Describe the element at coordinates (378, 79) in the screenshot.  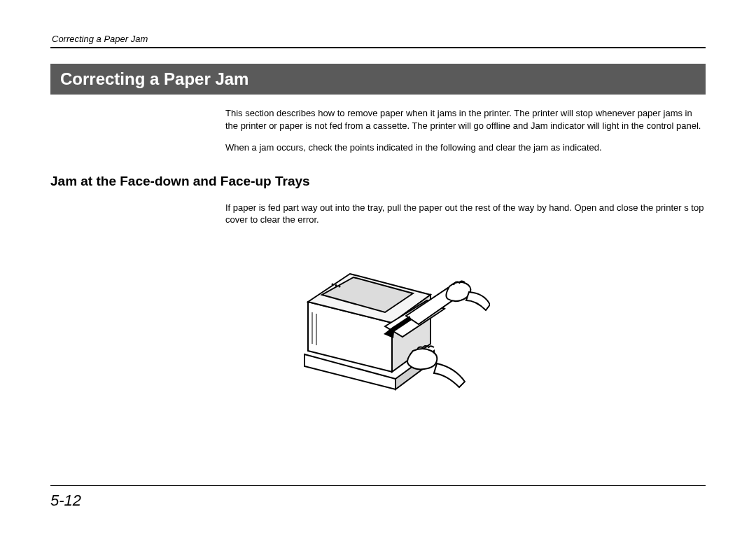
I see `section-title: Correcting a Paper Jam` at that location.